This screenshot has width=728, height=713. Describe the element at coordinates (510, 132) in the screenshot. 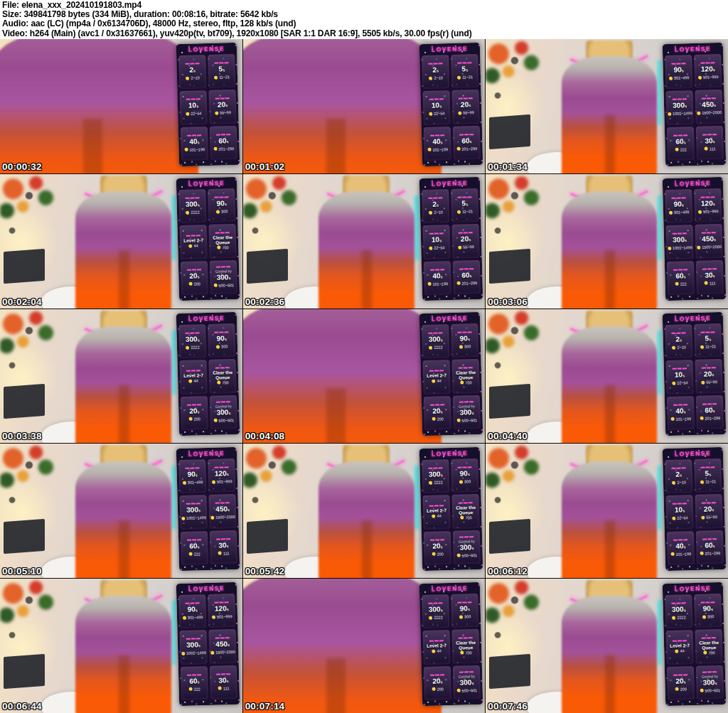

I see `monitor-decor` at that location.